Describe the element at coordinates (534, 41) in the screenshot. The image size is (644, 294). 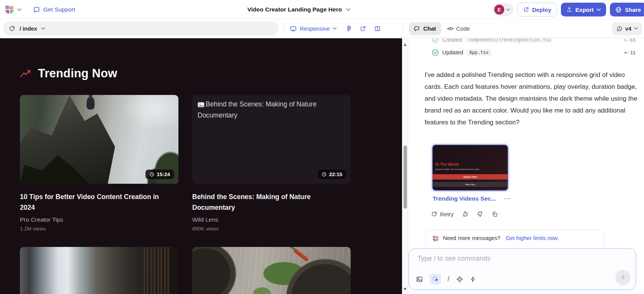
I see `file-event-row: Created components/TrendingSection.tsx +…` at that location.